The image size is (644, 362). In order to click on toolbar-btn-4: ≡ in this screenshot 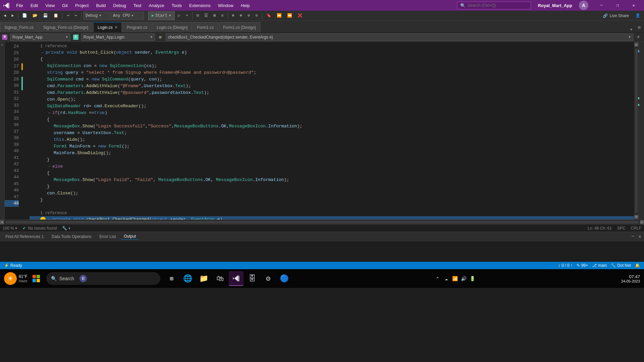, I will do `click(222, 16)`.